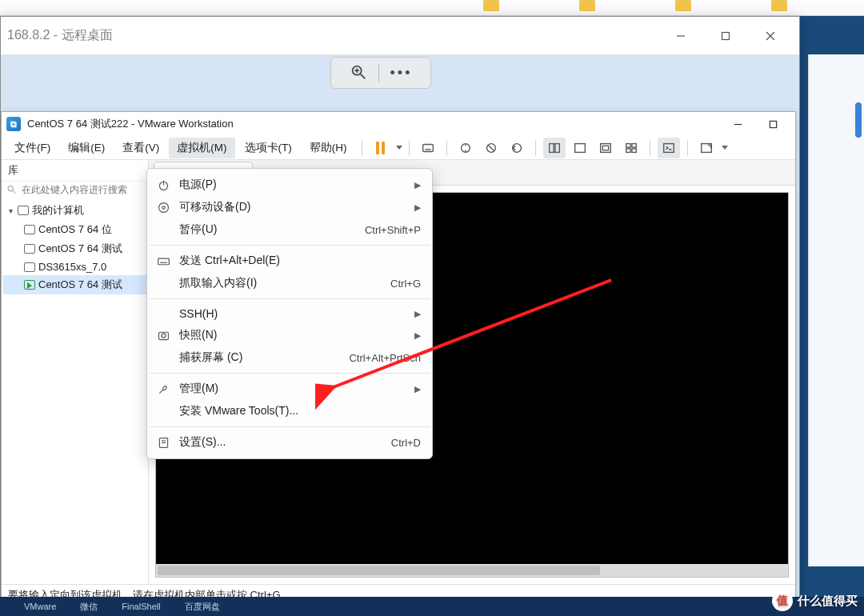 This screenshot has width=864, height=616. What do you see at coordinates (75, 190) in the screenshot?
I see `sidebar-search` at bounding box center [75, 190].